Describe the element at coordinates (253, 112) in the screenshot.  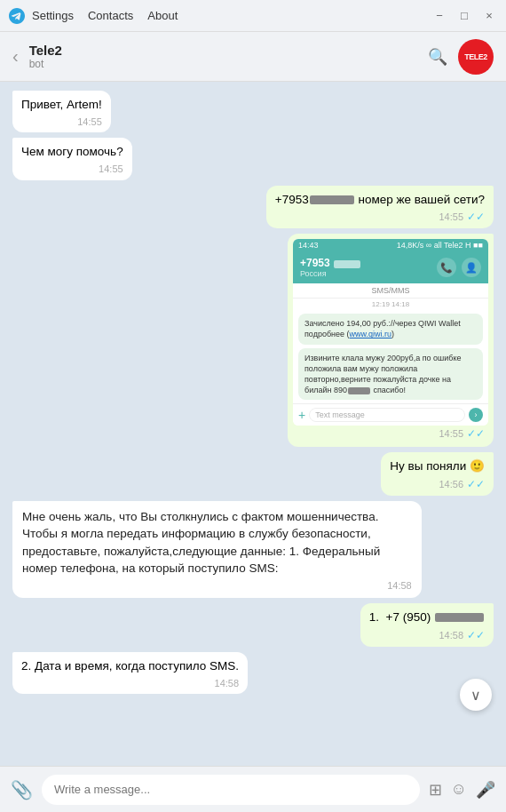
I see `message-row: Привет, Artem! 14:55` at that location.